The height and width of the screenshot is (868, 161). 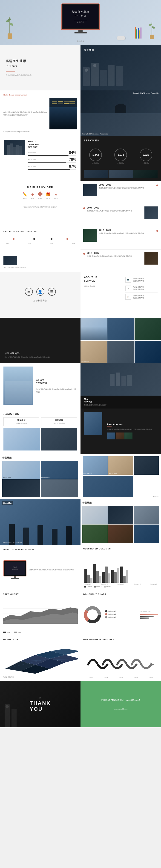 What do you see at coordinates (40, 414) in the screenshot?
I see `about-us-title: ABOUT US` at bounding box center [40, 414].